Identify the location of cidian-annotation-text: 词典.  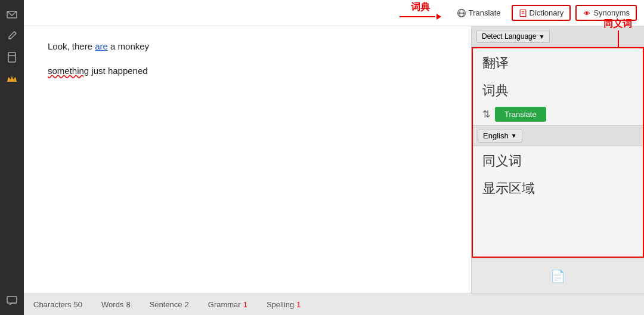
(420, 7).